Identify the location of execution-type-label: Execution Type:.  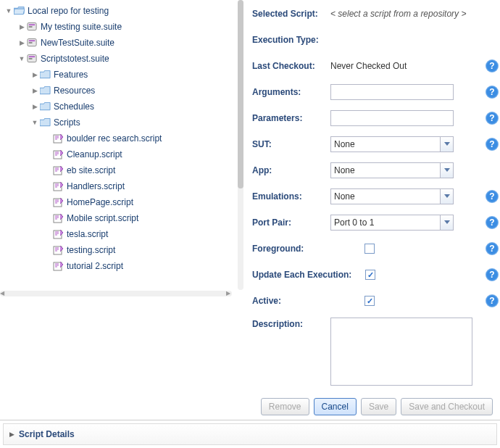
(291, 40).